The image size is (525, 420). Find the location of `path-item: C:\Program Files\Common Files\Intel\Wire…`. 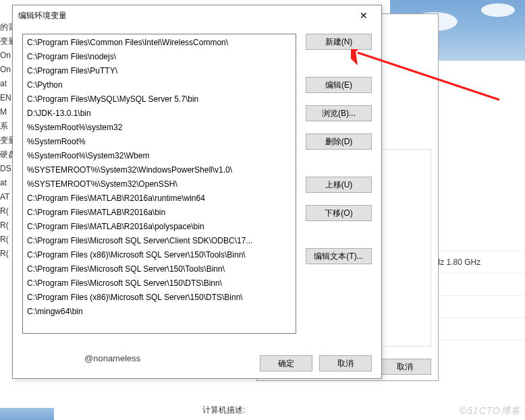

path-item: C:\Program Files\Common Files\Intel\Wire… is located at coordinates (159, 43).